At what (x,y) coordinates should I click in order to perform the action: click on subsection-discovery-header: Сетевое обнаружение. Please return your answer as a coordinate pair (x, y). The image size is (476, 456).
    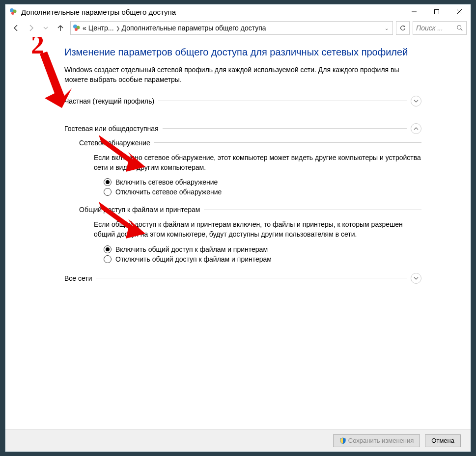
    Looking at the image, I should click on (251, 143).